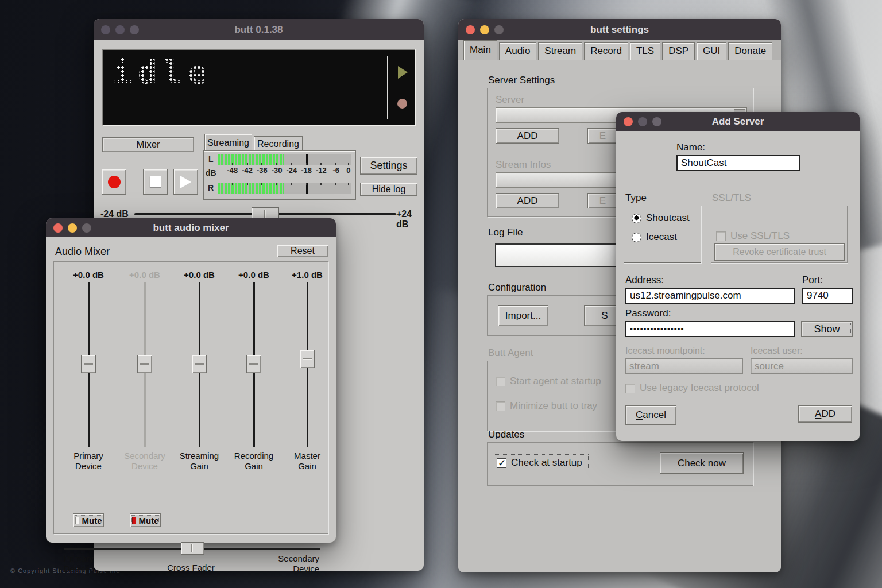  What do you see at coordinates (388, 87) in the screenshot?
I see `lcd-divider` at bounding box center [388, 87].